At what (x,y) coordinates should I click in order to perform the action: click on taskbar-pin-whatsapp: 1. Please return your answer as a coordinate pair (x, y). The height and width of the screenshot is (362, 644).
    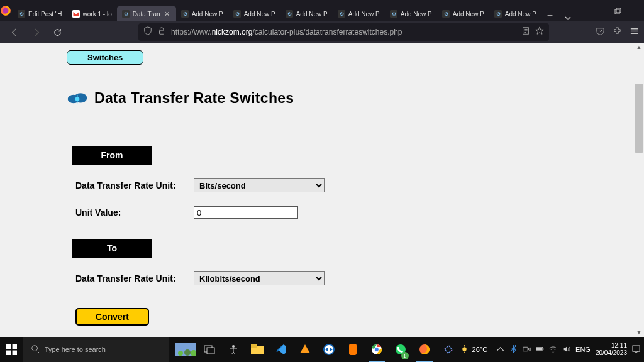
    Looking at the image, I should click on (401, 349).